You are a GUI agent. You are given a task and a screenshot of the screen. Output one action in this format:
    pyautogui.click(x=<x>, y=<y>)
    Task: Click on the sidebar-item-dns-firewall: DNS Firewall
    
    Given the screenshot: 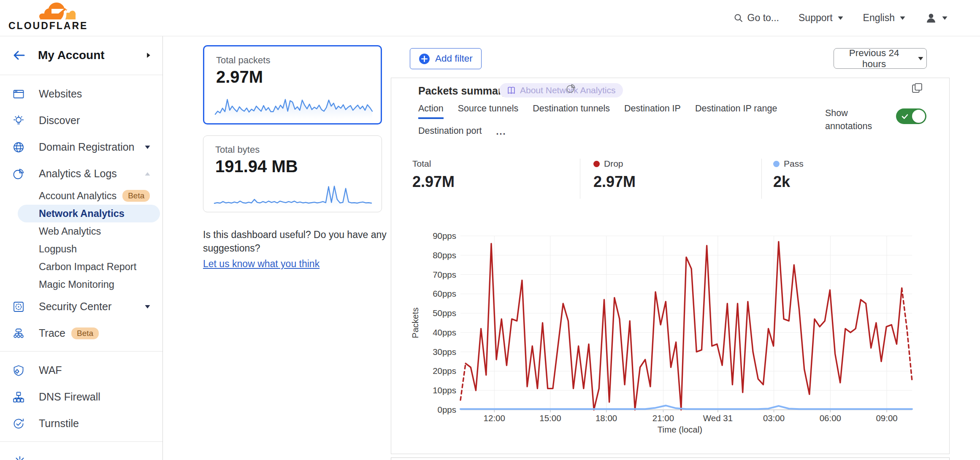 What is the action you would take?
    pyautogui.click(x=81, y=397)
    